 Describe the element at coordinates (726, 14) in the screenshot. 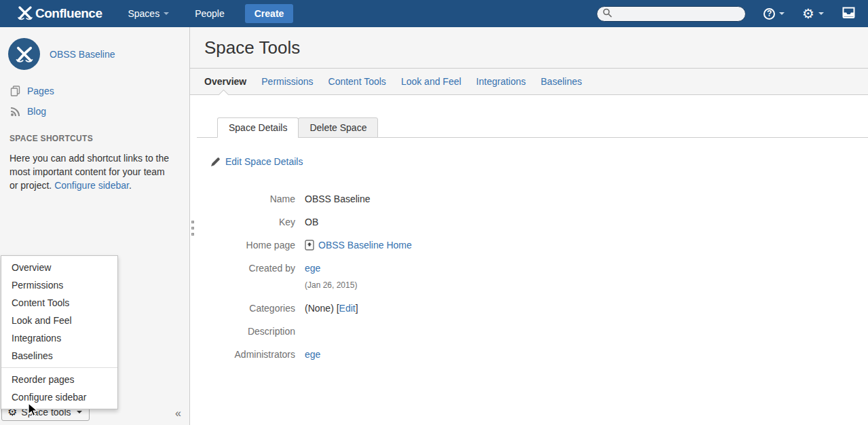

I see `navbar-right: ? ⚙` at that location.